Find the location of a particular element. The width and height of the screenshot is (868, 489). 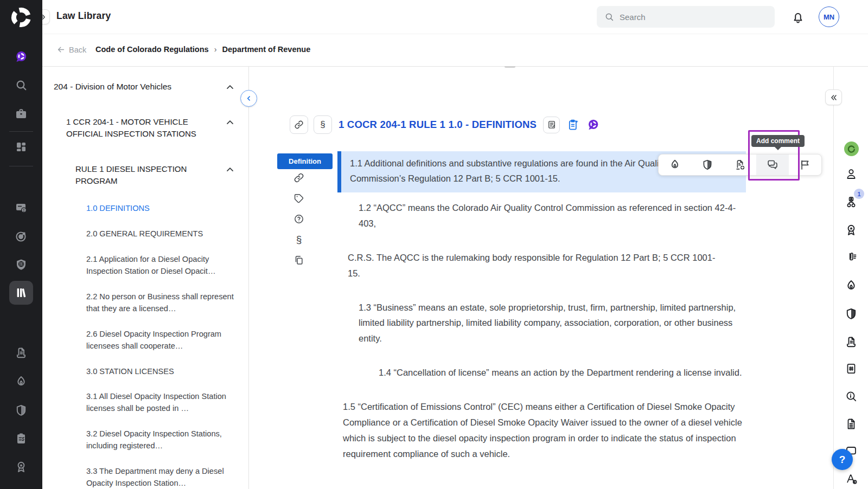

rail-item-dashboard-icon is located at coordinates (21, 147).